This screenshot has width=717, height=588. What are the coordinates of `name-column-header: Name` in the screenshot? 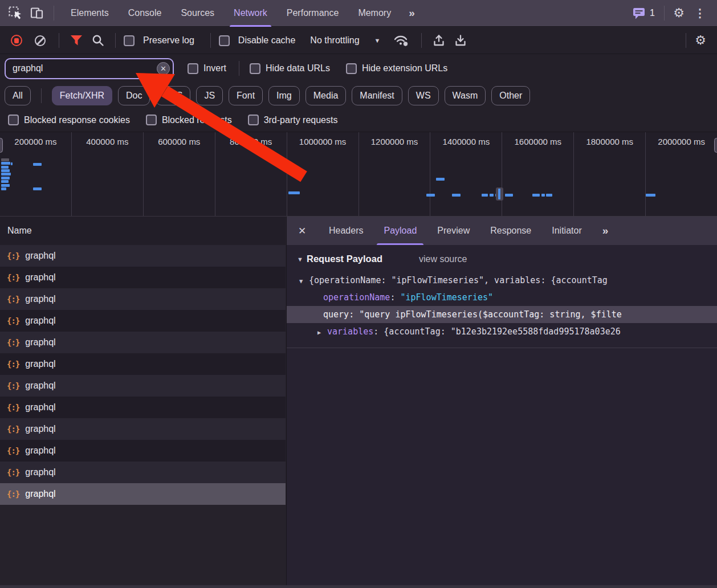 It's located at (142, 231).